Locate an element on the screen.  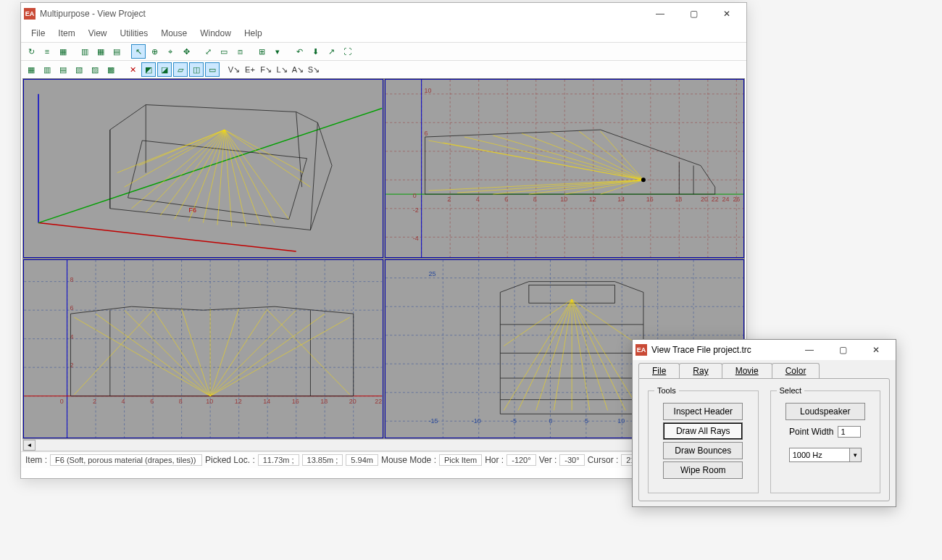
svg-text: -5 is located at coordinates (514, 421).